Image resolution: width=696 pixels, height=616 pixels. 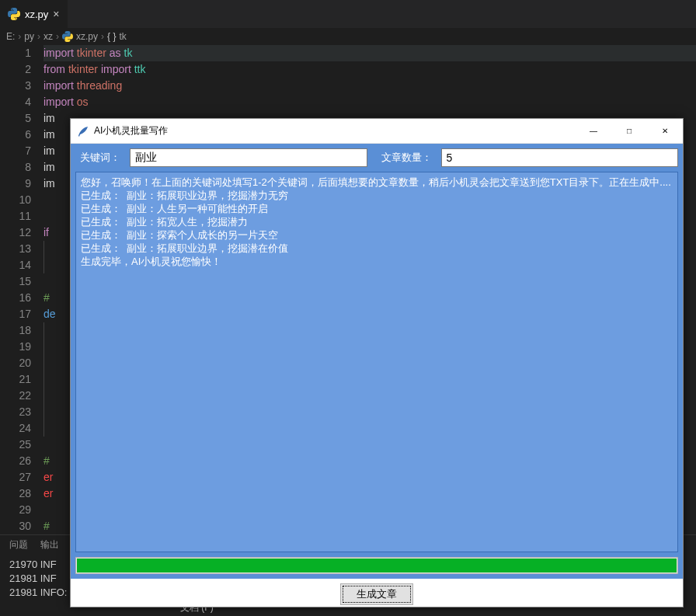 What do you see at coordinates (377, 566) in the screenshot?
I see `progress-bar` at bounding box center [377, 566].